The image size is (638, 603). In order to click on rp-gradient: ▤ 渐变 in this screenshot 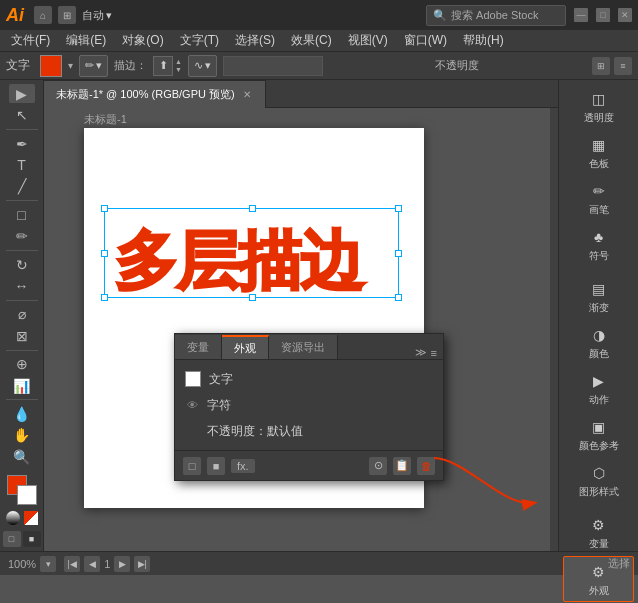, I will do `click(598, 296)`.